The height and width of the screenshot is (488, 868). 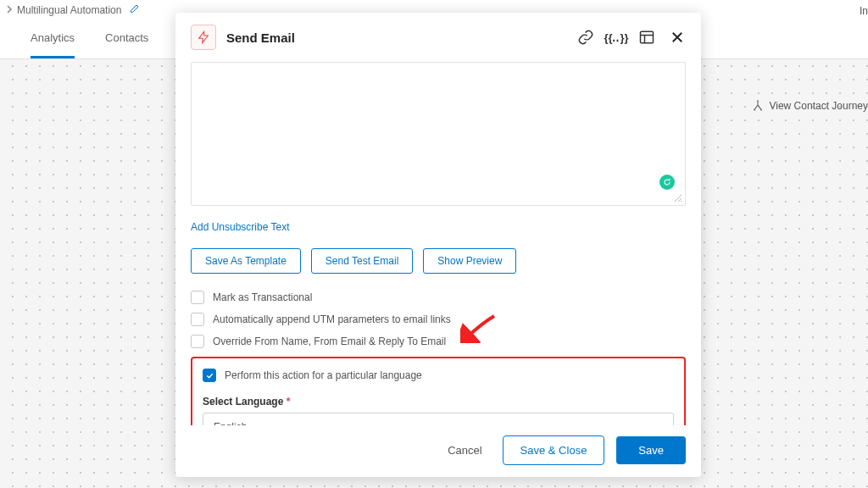 I want to click on language-select: English, so click(x=438, y=419).